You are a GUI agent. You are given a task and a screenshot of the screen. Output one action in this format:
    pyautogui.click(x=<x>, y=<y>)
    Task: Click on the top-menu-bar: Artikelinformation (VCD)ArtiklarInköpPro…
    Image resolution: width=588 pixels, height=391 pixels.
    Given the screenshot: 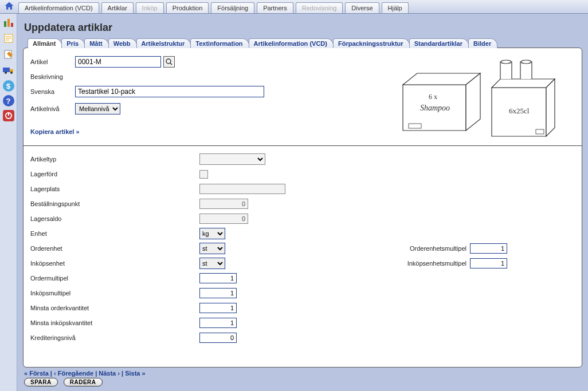 What is the action you would take?
    pyautogui.click(x=294, y=7)
    